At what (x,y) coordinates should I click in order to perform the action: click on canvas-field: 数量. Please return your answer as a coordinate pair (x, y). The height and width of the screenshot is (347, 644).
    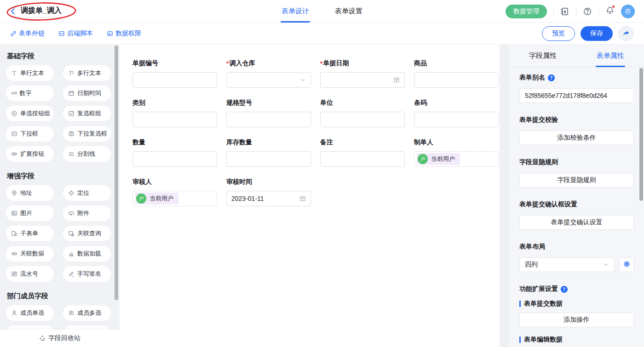
    Looking at the image, I should click on (175, 153).